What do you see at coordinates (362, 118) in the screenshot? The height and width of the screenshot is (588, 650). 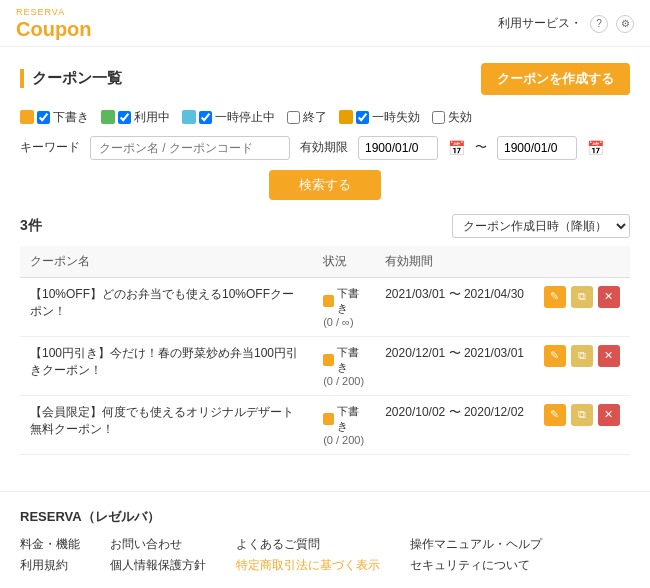 I see `filter-temp-expired-checkbox` at bounding box center [362, 118].